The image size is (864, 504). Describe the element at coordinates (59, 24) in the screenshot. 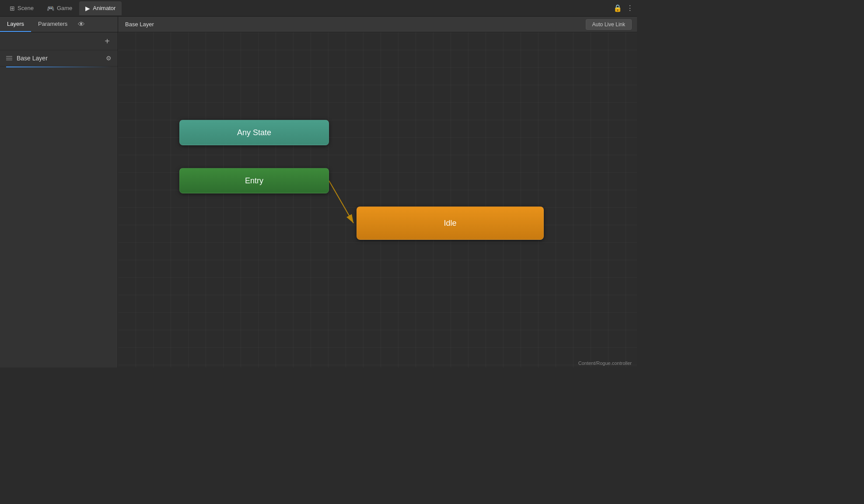

I see `sub-bar-left: Layers Parameters 👁` at that location.